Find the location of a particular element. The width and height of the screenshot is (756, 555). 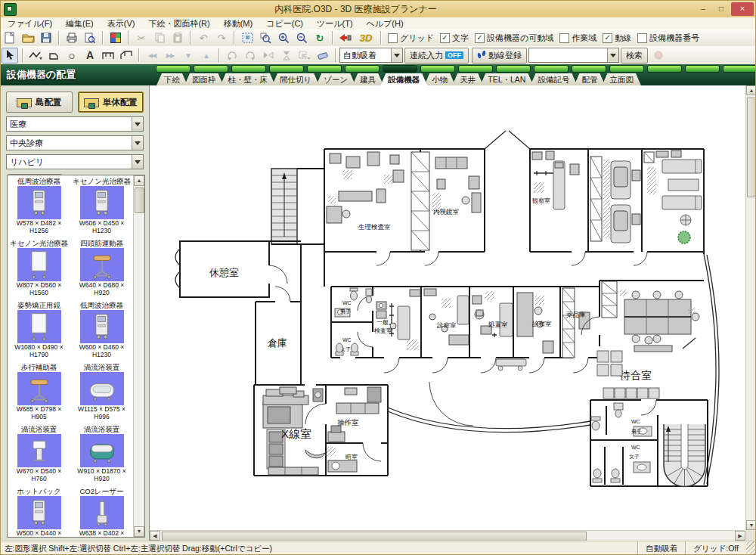

tab-underlay: 下絵 is located at coordinates (172, 79).